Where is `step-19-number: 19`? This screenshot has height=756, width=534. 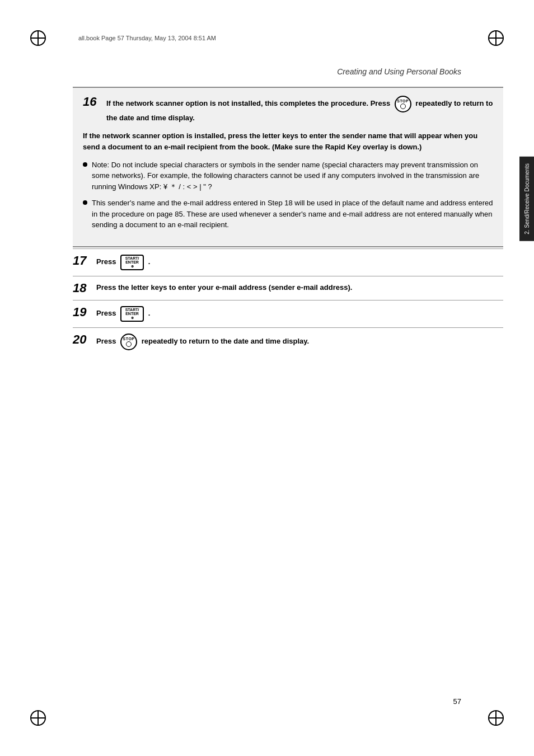
step-19-number: 19 is located at coordinates (82, 312).